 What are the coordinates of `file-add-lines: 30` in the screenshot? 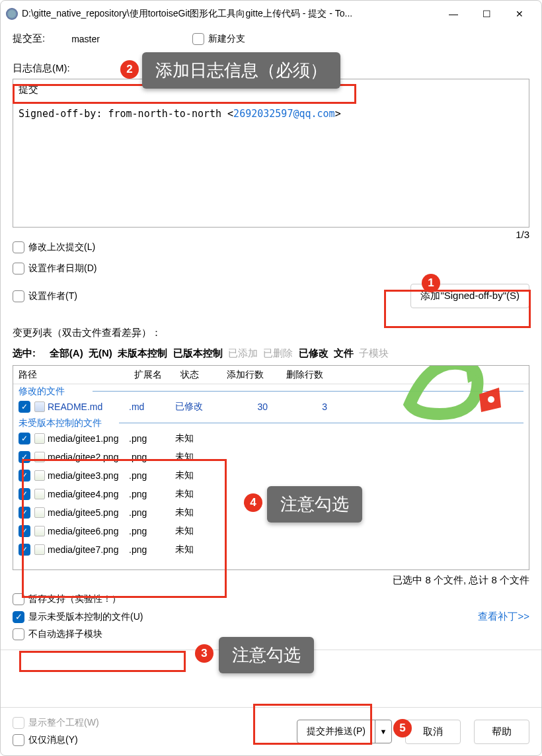 It's located at (251, 407).